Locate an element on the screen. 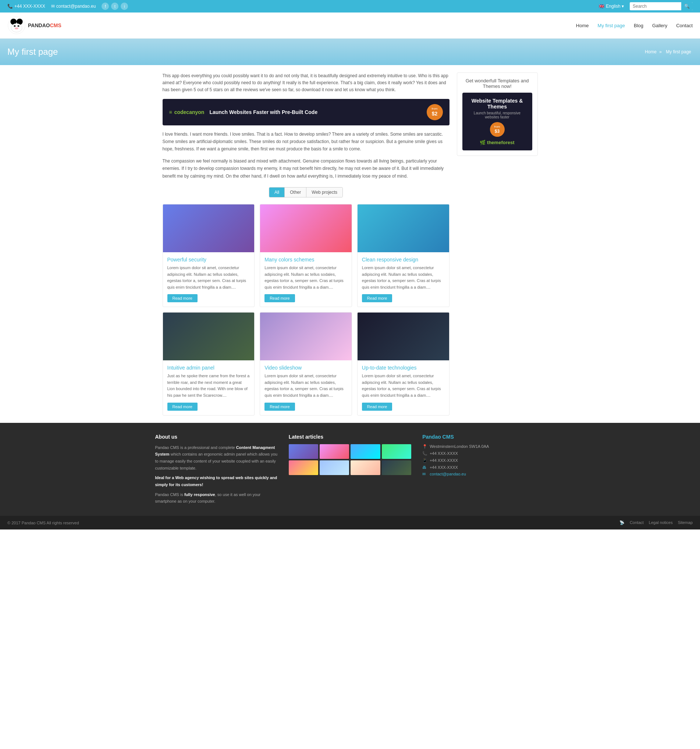 Image resolution: width=700 pixels, height=749 pixels. card-title-responsive: Clean responsive design is located at coordinates (403, 260).